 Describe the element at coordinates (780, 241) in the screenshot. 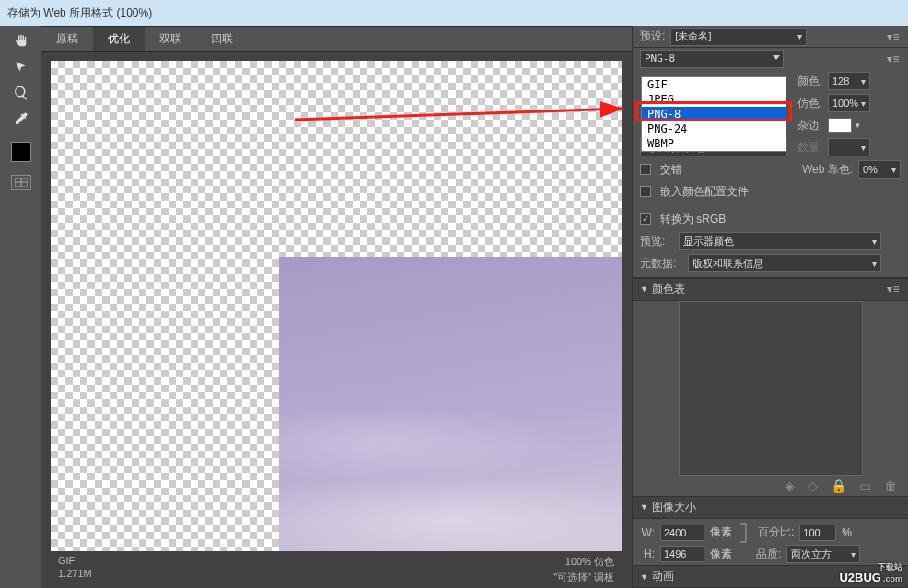

I see `preview-select: 显示器颜色` at that location.